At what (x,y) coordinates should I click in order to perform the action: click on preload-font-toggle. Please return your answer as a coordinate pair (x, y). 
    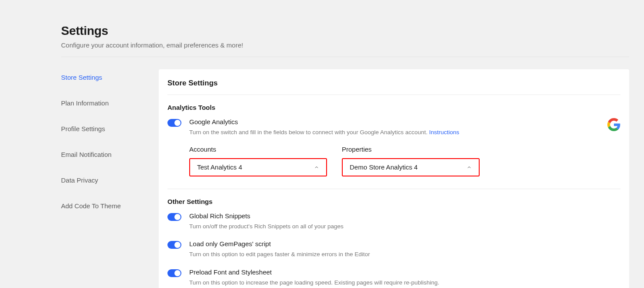
    Looking at the image, I should click on (174, 273).